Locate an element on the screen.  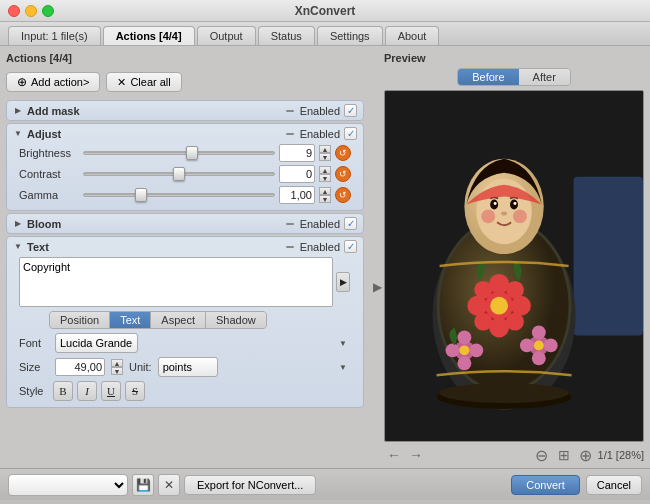
contrast-value: 0 is located at coordinates (297, 174).